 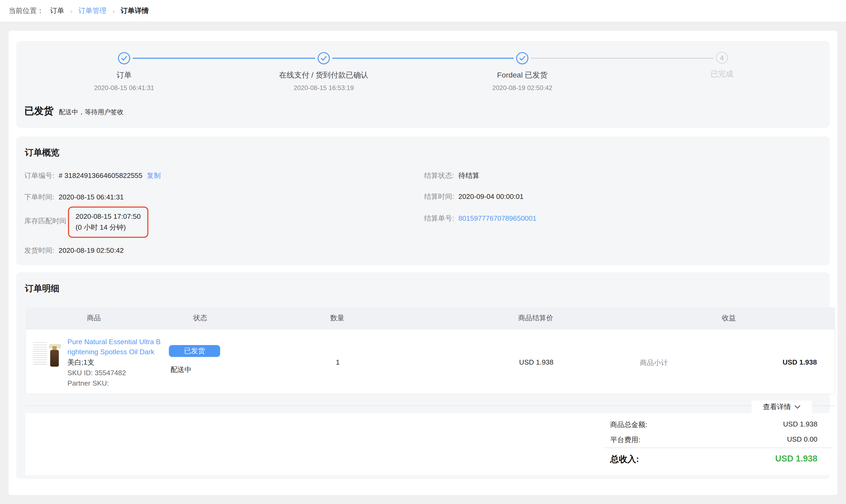 I want to click on order-time-row: 下单时间: 2020-08-15 06:41:31, so click(x=74, y=198).